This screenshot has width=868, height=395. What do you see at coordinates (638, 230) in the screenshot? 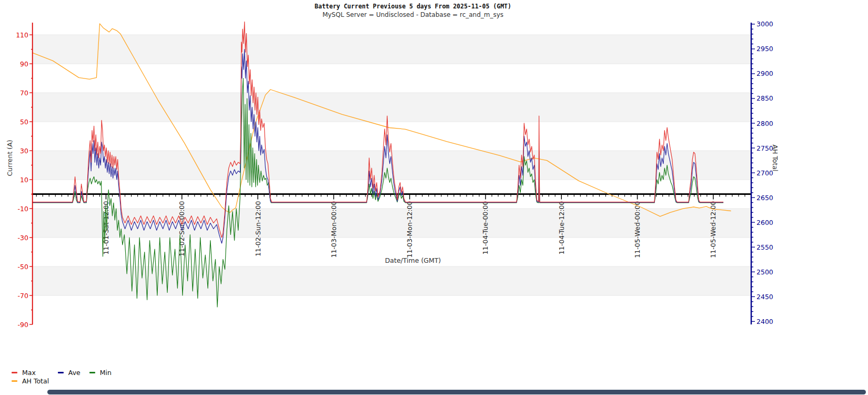
I see `x-tick-label: 11-05-Wed-00:00` at bounding box center [638, 230].